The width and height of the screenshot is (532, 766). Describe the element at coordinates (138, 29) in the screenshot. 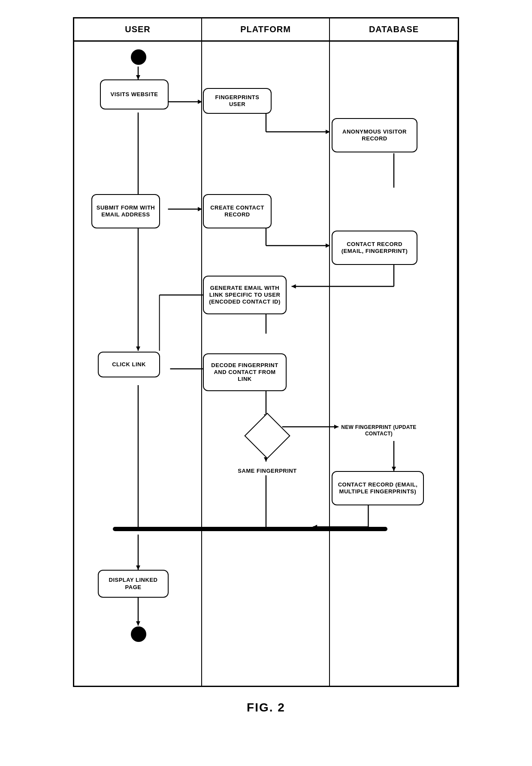

I see `header-user: USER` at that location.